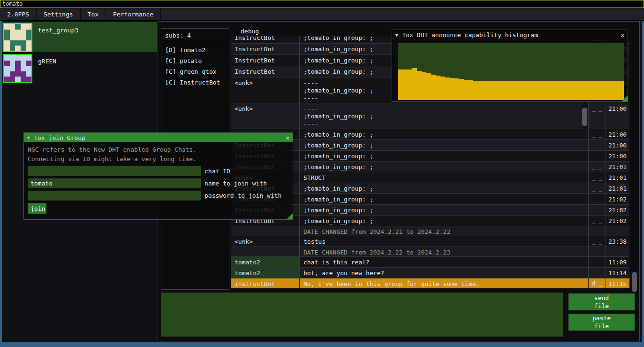 The image size is (644, 347). I want to click on join-input-chat-id, so click(114, 171).